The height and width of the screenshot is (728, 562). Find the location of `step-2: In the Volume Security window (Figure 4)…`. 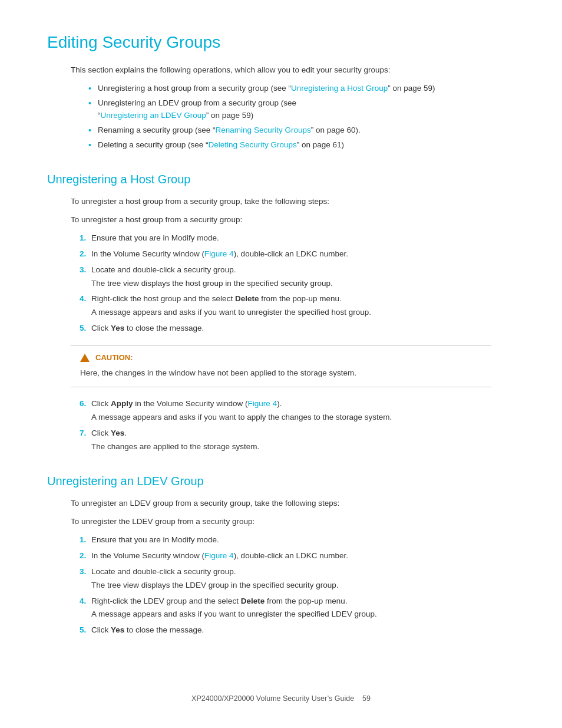

step-2: In the Volume Security window (Figure 4)… is located at coordinates (297, 255).